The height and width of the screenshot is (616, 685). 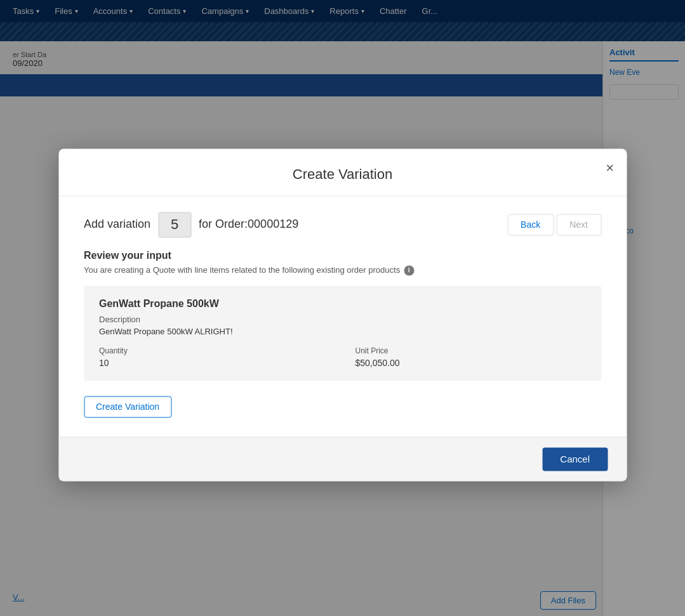 What do you see at coordinates (471, 351) in the screenshot?
I see `unit-price-label: Unit Price` at bounding box center [471, 351].